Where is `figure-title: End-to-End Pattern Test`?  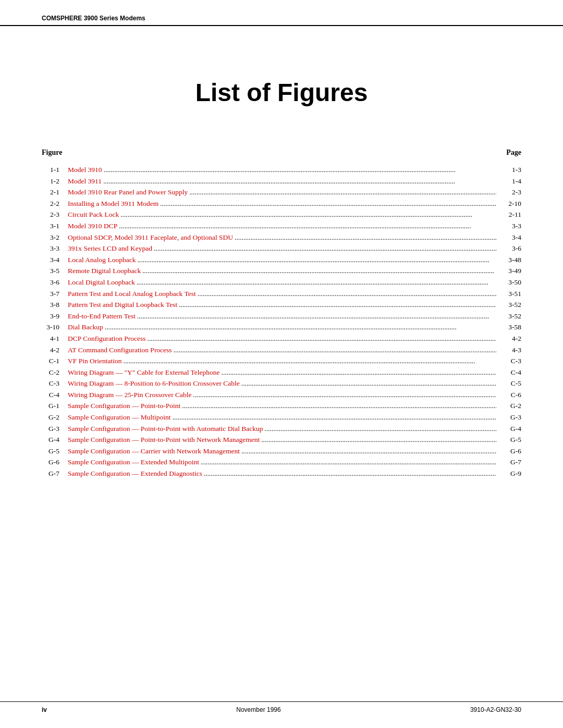
figure-title: End-to-End Pattern Test is located at coordinates (102, 316).